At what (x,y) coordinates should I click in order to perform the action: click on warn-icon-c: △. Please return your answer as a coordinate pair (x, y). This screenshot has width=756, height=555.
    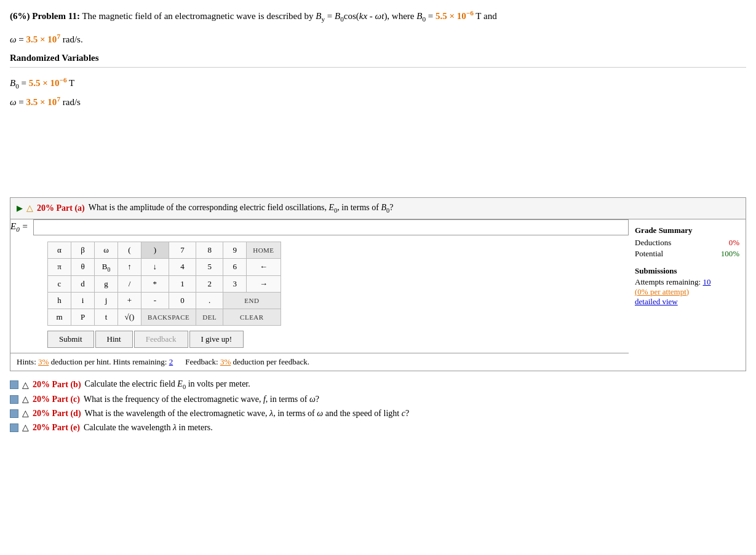
    Looking at the image, I should click on (26, 400).